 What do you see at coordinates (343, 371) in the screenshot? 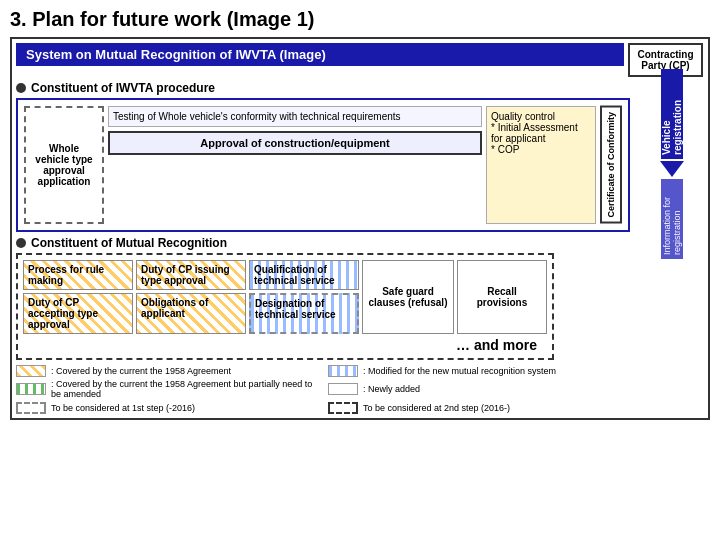
I see `legend-box-modified` at bounding box center [343, 371].